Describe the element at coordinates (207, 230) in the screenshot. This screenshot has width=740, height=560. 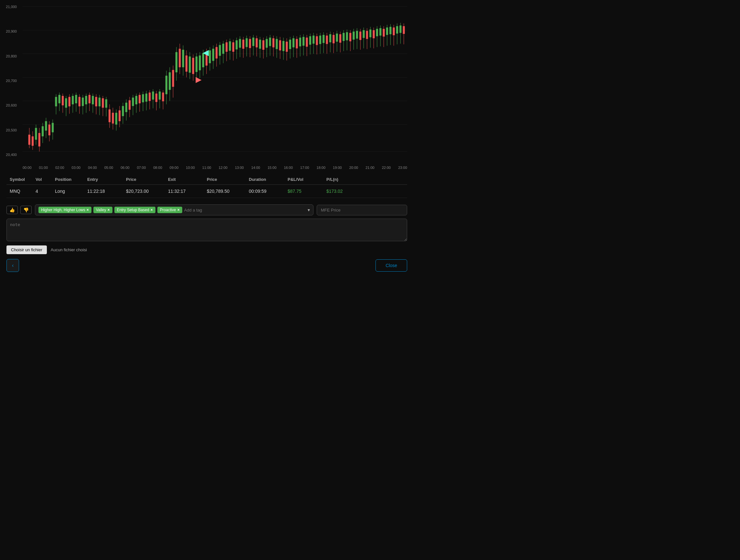
I see `note-textarea` at that location.